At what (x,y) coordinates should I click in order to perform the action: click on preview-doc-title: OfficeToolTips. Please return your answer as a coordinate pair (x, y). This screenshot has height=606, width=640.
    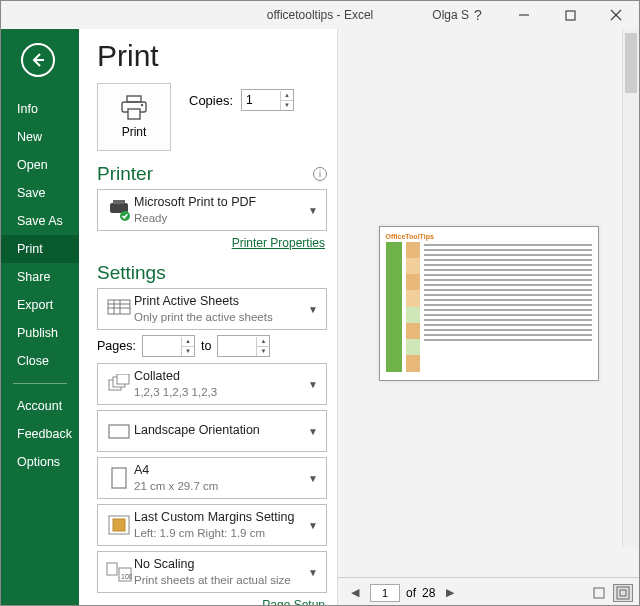
    Looking at the image, I should click on (489, 236).